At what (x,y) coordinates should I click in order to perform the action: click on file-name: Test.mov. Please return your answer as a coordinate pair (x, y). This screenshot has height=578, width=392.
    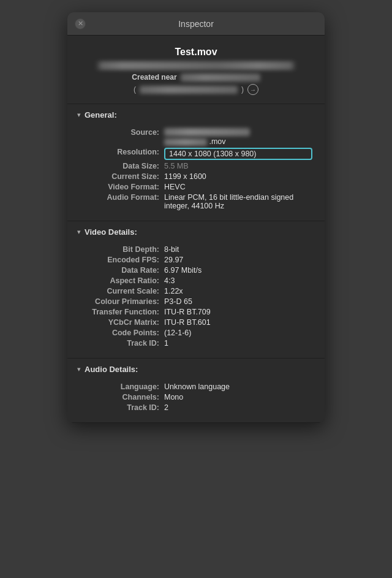
    Looking at the image, I should click on (196, 52).